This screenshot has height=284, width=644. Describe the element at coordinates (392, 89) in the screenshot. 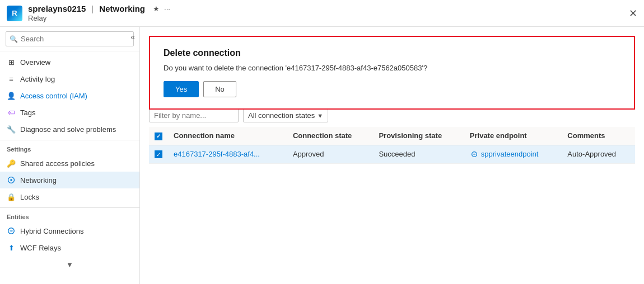

I see `dialog-buttons: Yes No` at that location.